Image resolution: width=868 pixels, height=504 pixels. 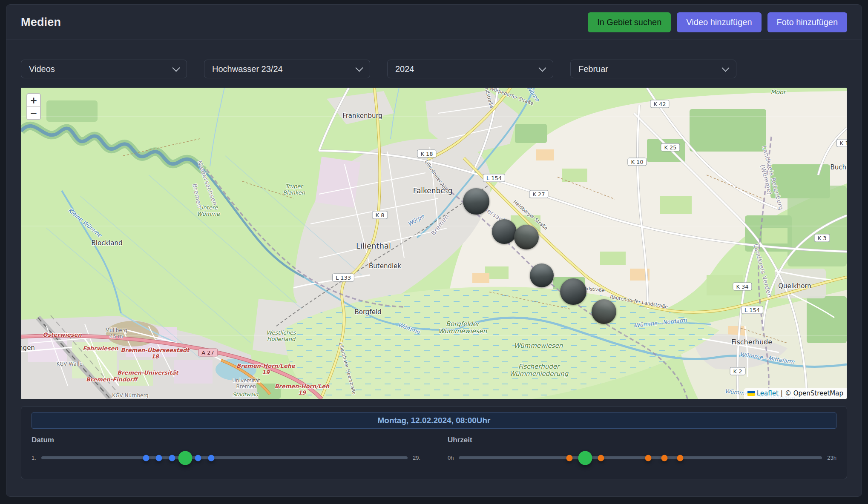 I want to click on date-slider-label: Datum, so click(x=226, y=440).